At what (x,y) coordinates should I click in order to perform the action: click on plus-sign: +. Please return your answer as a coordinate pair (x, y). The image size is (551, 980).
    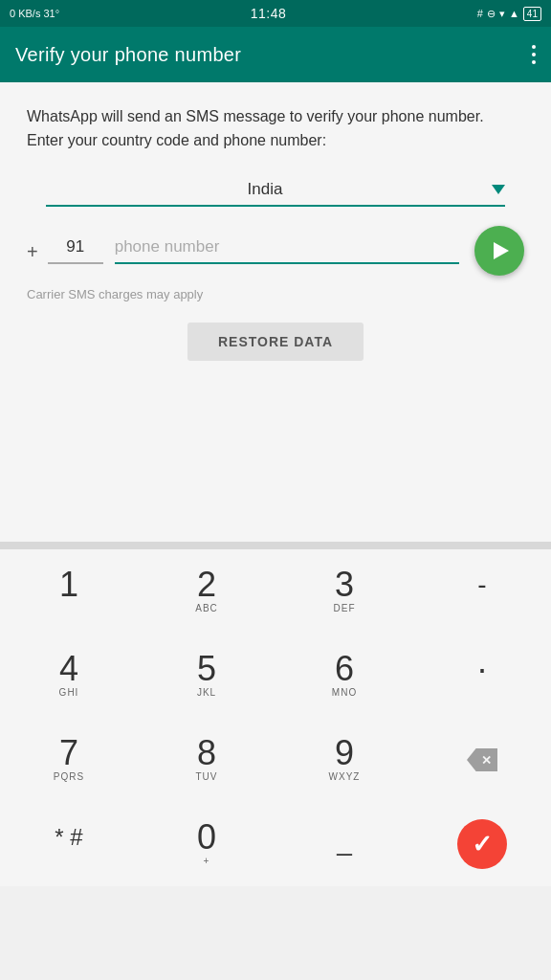
    Looking at the image, I should click on (33, 253).